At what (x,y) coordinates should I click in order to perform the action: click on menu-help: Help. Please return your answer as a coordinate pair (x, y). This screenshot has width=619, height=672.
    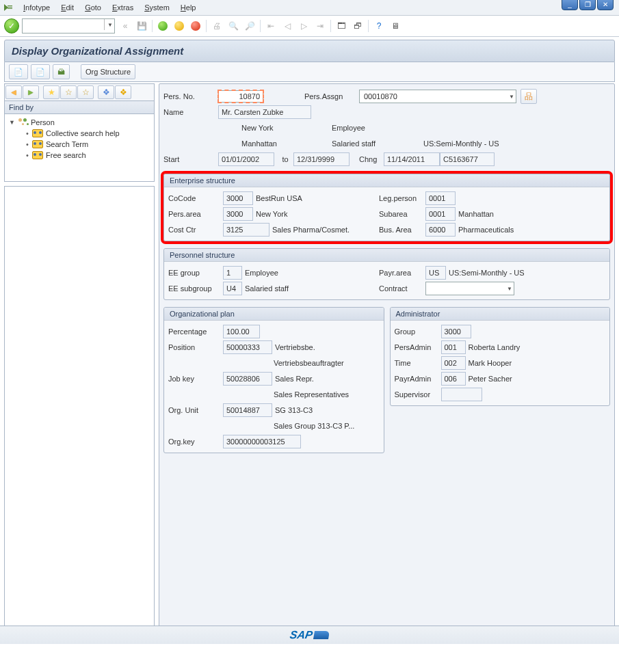
    Looking at the image, I should click on (189, 8).